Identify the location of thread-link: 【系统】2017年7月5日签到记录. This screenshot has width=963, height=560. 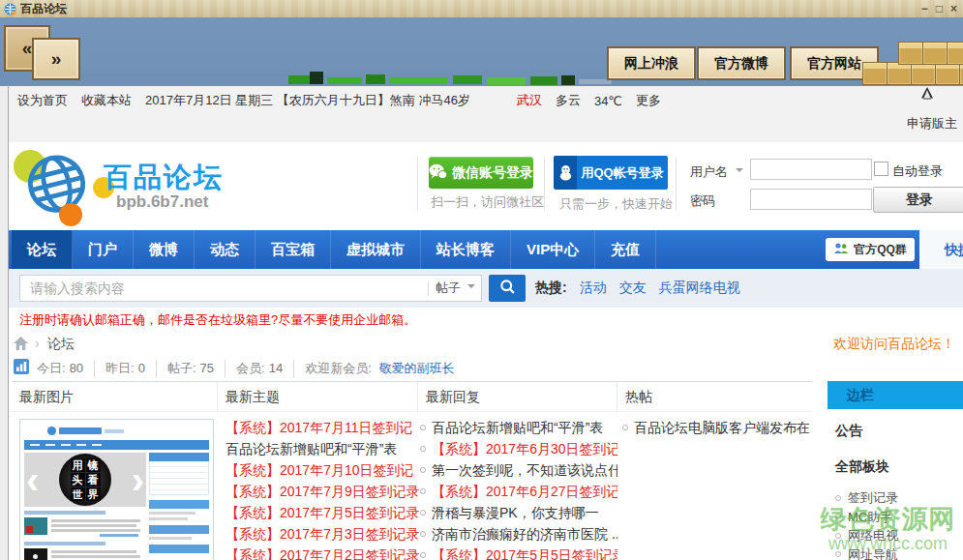
(322, 513).